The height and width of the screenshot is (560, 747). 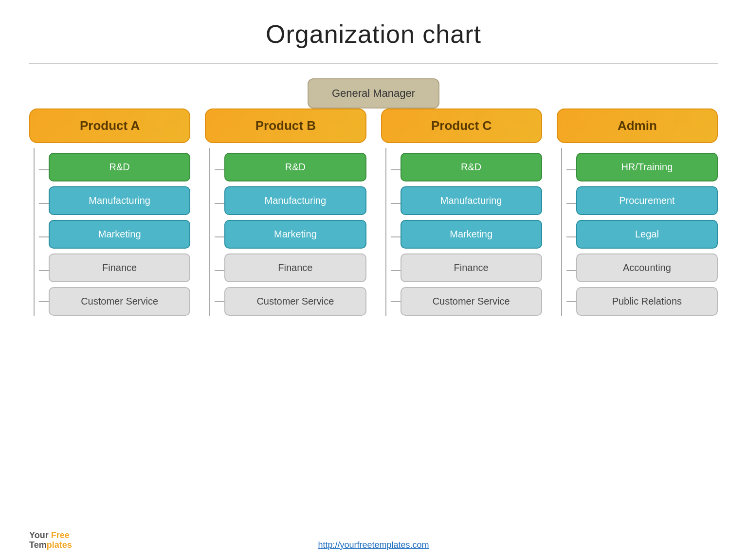 I want to click on col-header-2: Product C, so click(x=461, y=126).